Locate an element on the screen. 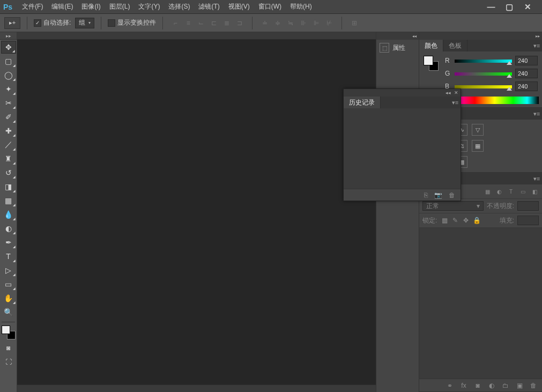 Image resolution: width=542 pixels, height=392 pixels. shape-tool: ▭◢ is located at coordinates (9, 284).